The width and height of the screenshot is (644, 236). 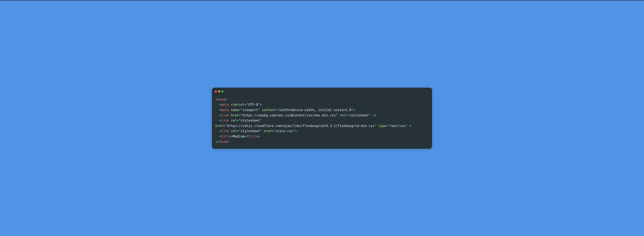 I want to click on code-attr: type, so click(x=382, y=126).